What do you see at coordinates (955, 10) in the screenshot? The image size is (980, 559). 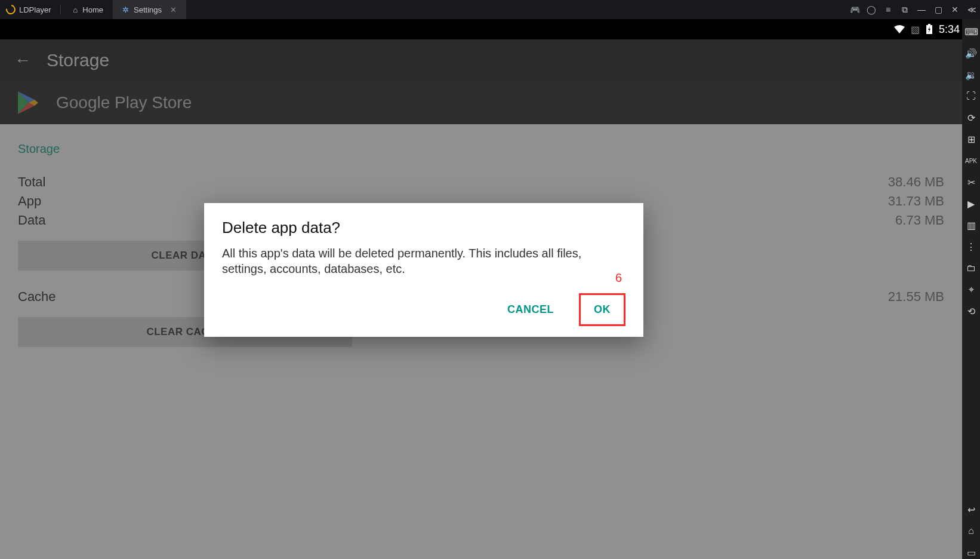 I see `close-window-icon: ✕` at bounding box center [955, 10].